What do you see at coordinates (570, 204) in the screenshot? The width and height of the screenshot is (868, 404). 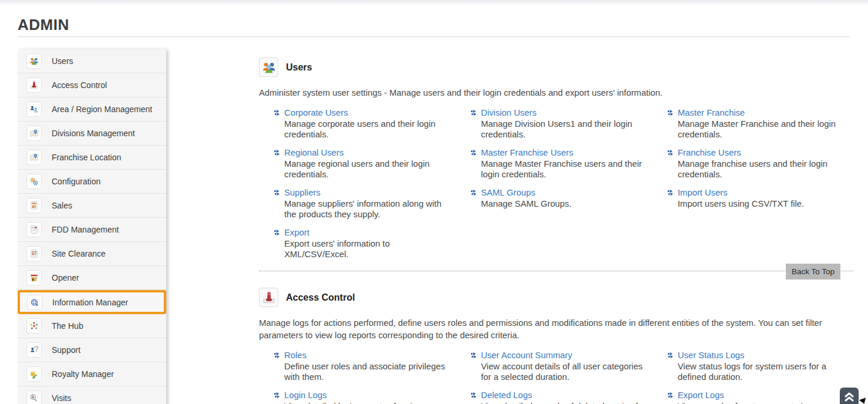 I see `link-item: SAML Groups Manage SAML Groups.` at bounding box center [570, 204].